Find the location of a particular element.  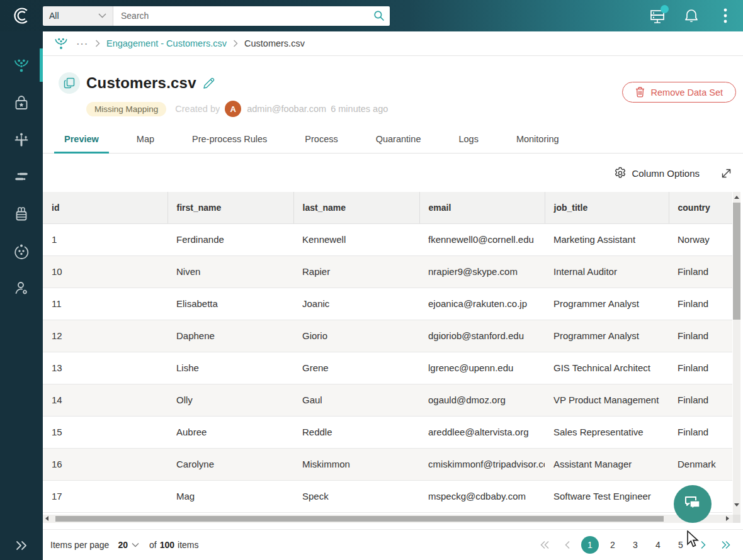

trash-icon is located at coordinates (640, 92).